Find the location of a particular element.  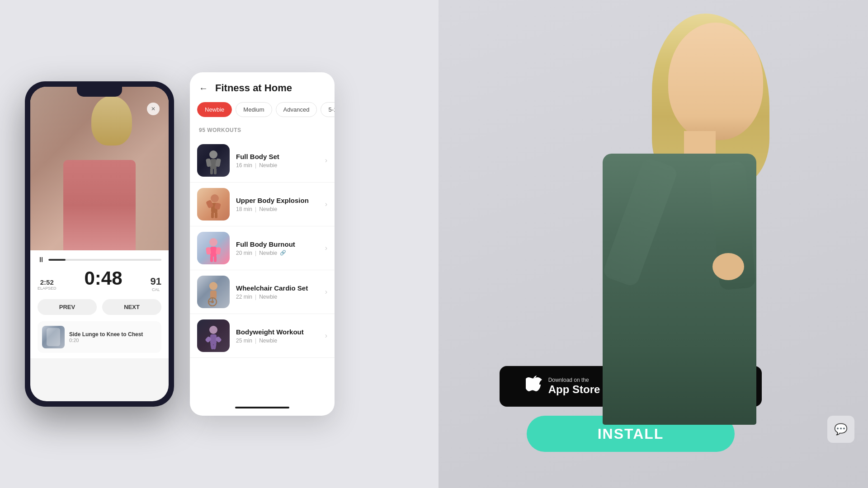

phone-elapsed: 2:52 ELAPSED is located at coordinates (47, 285).